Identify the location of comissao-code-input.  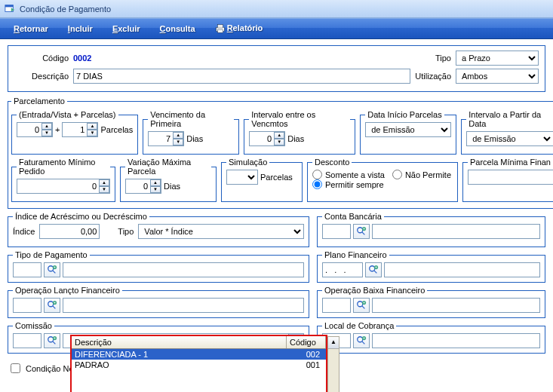
(27, 341).